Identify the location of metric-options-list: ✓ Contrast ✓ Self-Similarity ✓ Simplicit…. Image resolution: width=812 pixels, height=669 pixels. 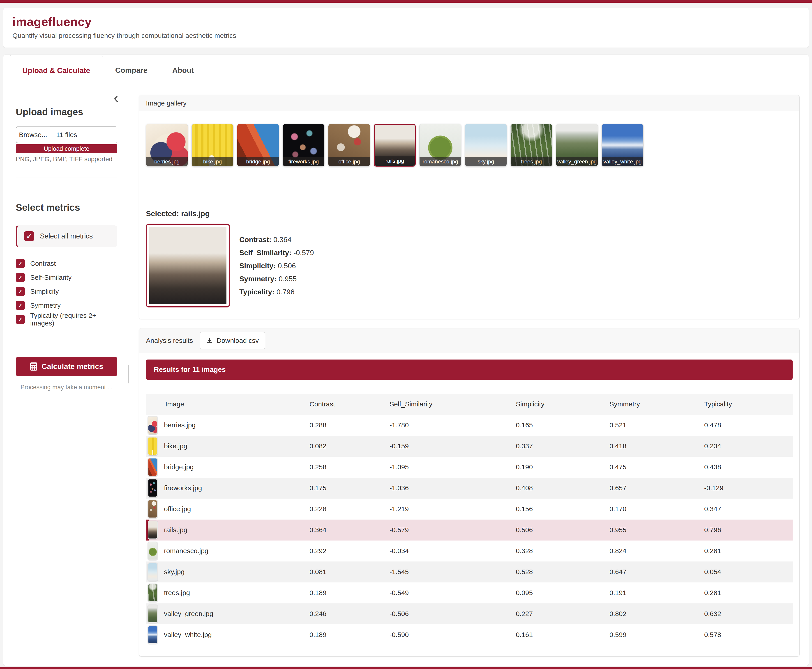
(66, 291).